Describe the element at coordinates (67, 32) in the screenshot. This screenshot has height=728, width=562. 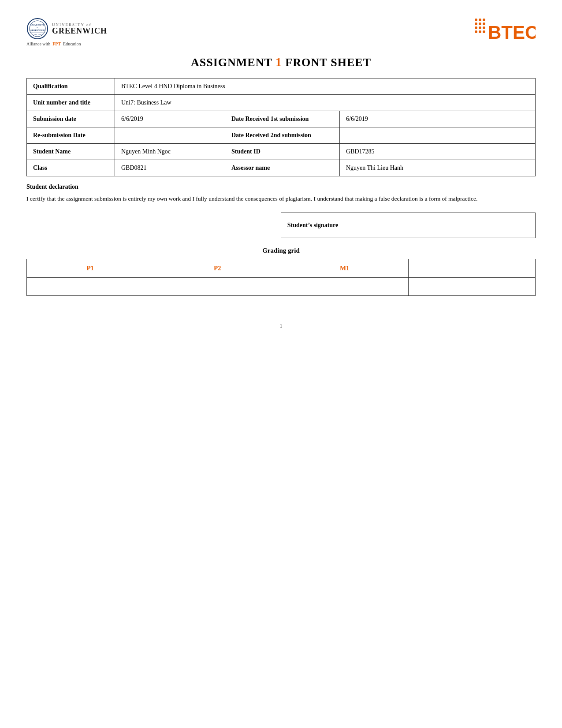
I see `logo-left: UNIVERSITY of GREENWICH EST. 1890 UNIVER…` at that location.